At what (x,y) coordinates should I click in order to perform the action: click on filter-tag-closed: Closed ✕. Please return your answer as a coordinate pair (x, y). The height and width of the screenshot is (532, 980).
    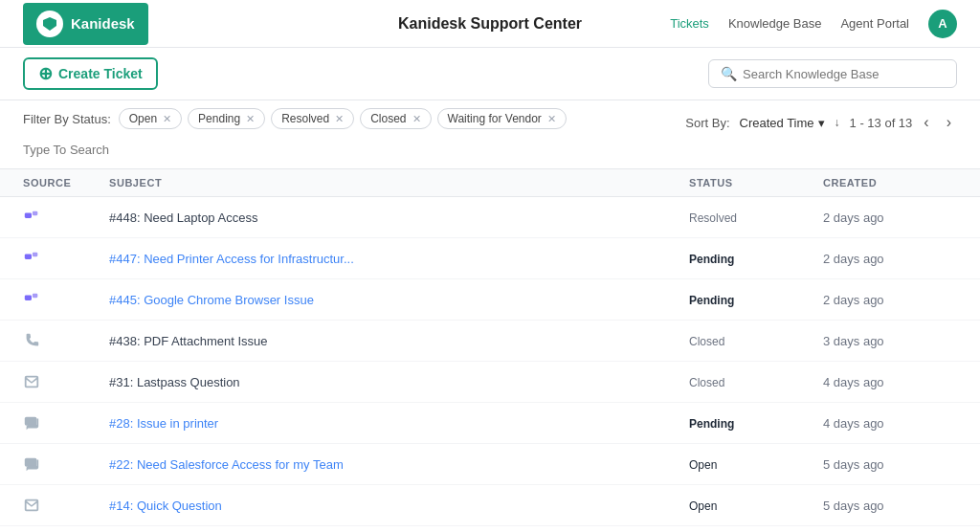
    Looking at the image, I should click on (395, 119).